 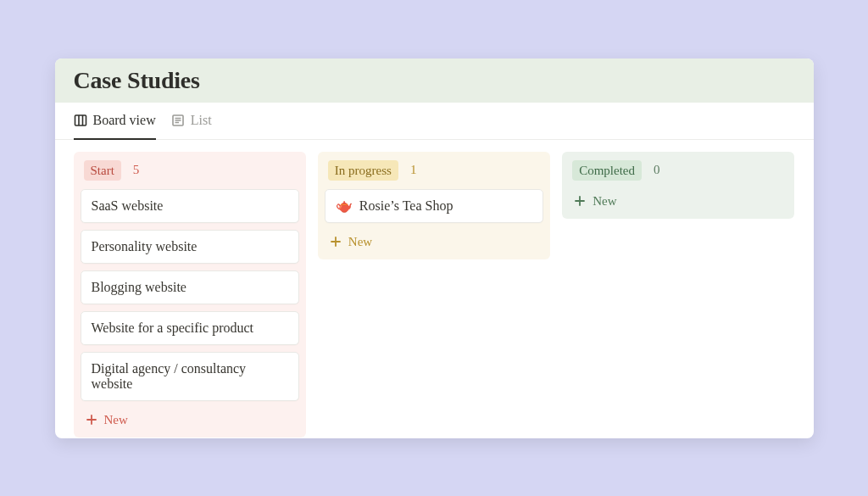 I want to click on list-icon, so click(x=178, y=120).